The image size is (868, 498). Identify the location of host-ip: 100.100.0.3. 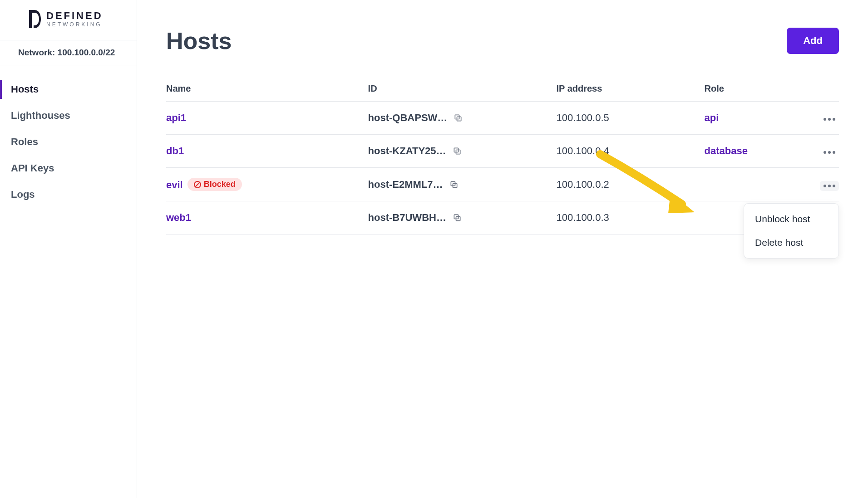
(583, 218).